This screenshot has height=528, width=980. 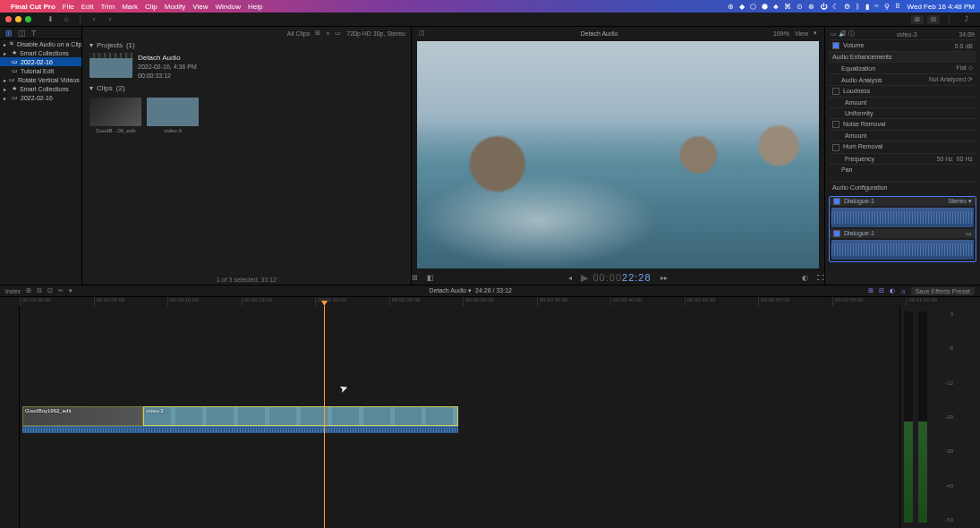 I want to click on tool-icon: ✂, so click(x=61, y=291).